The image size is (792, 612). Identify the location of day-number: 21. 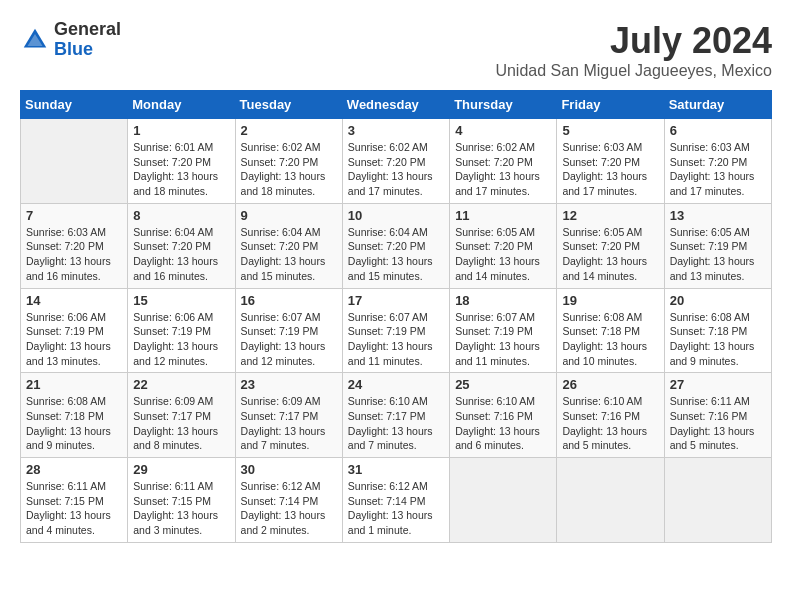
(74, 384).